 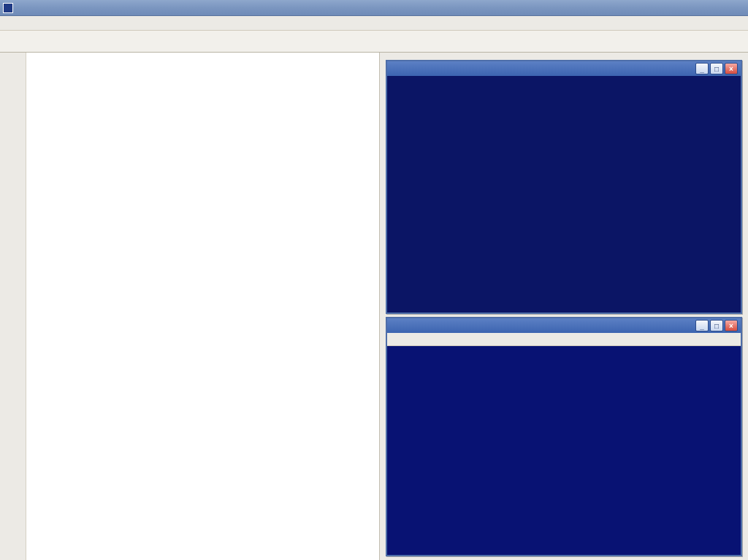 I want to click on environment-menubar, so click(x=564, y=340).